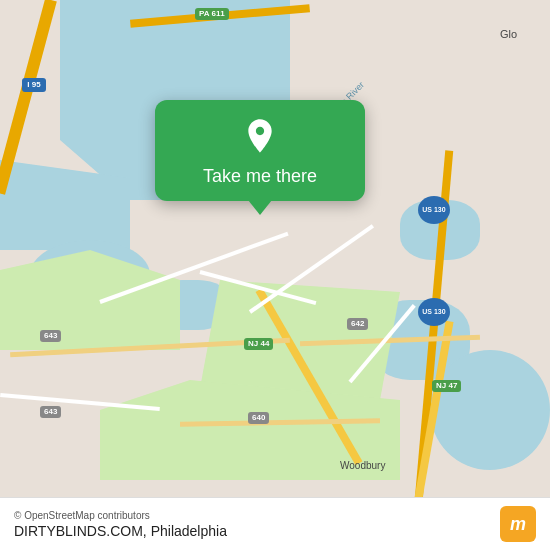 This screenshot has height=550, width=550. I want to click on badge-i95: I 95, so click(34, 85).